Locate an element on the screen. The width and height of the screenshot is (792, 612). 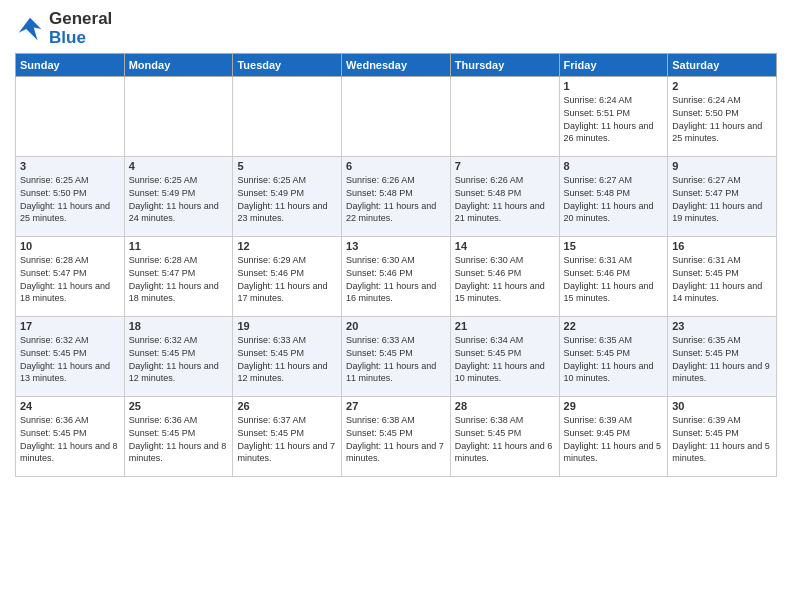
calendar-cell: 4Sunrise: 6:25 AM Sunset: 5:49 PM Daylig… is located at coordinates (178, 197).